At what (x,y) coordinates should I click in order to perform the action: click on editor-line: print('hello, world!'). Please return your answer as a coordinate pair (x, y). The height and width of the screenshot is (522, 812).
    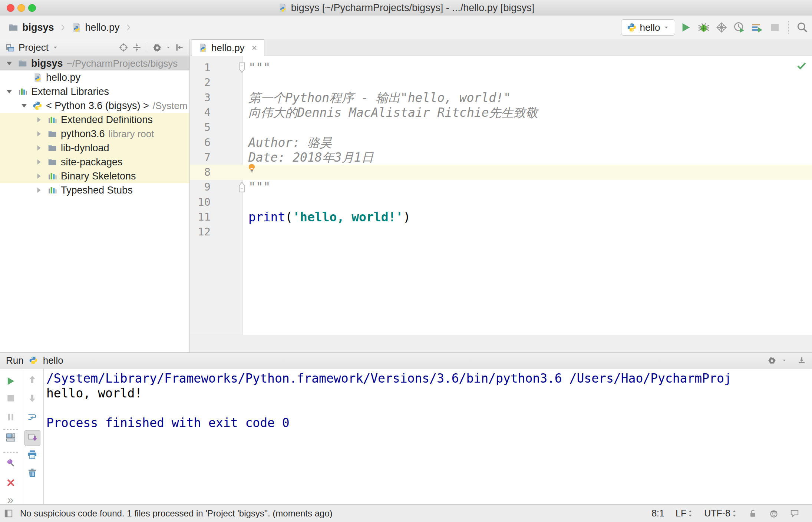
    Looking at the image, I should click on (329, 217).